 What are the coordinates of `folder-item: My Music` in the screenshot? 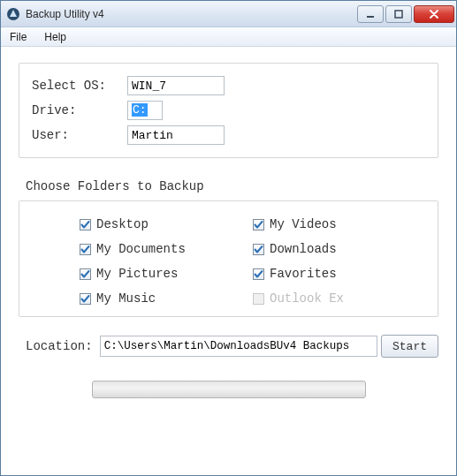 It's located at (159, 298).